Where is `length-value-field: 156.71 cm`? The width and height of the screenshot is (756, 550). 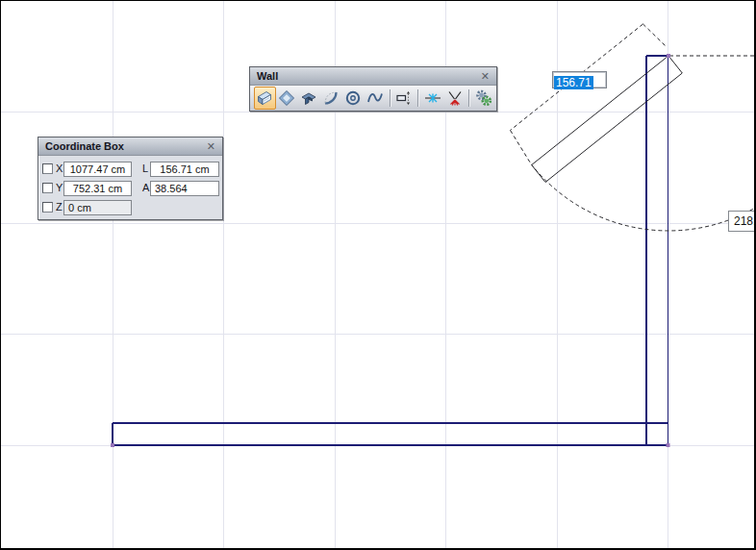 length-value-field: 156.71 cm is located at coordinates (185, 169).